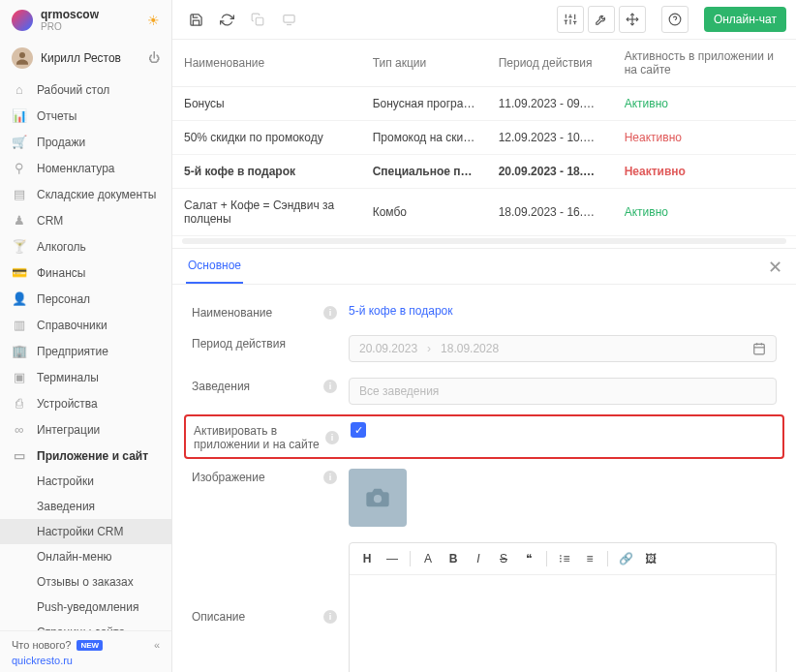  I want to click on sidebar-item: ▥Справочники, so click(85, 325).